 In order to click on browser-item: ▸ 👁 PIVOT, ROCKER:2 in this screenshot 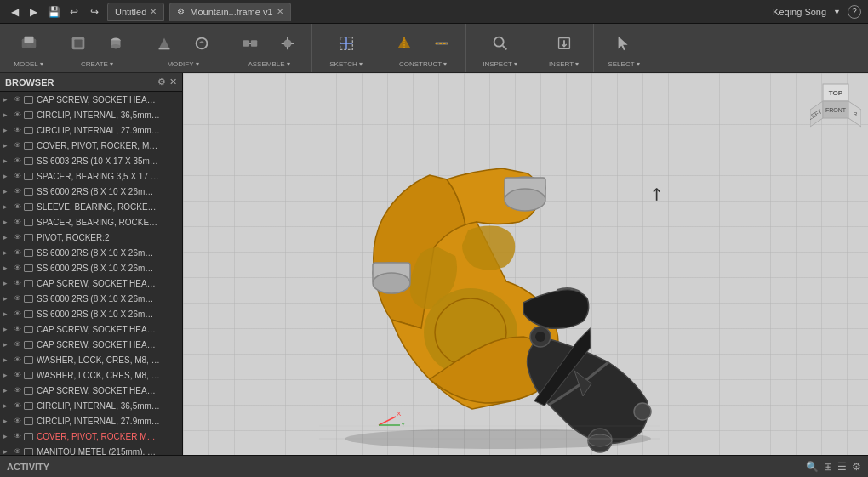, I will do `click(91, 237)`.